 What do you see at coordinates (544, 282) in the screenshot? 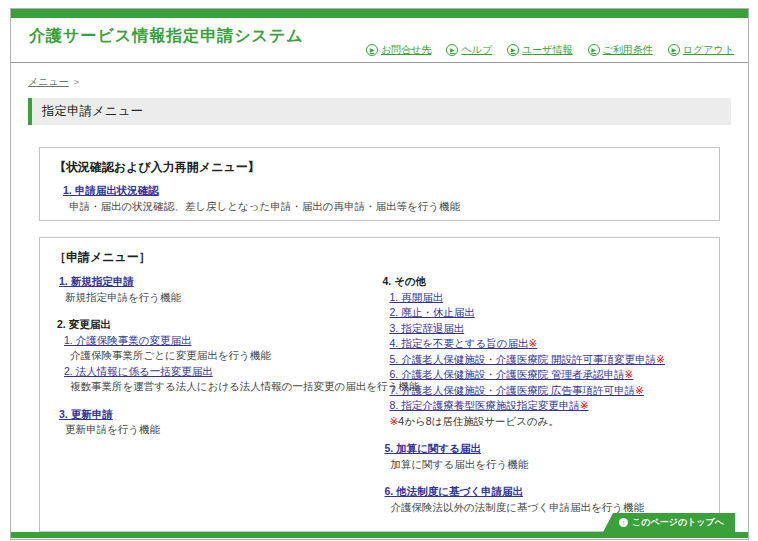
I see `menu-heading: 4. その他` at bounding box center [544, 282].